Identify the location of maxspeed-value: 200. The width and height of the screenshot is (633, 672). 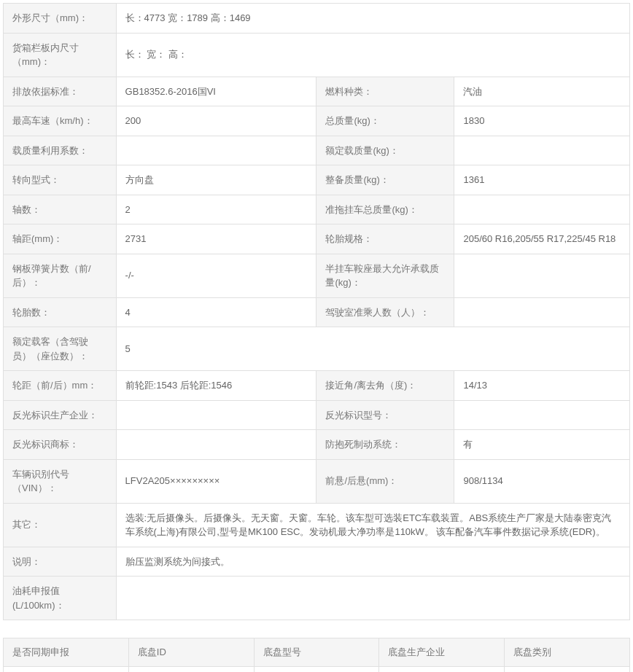
(216, 121).